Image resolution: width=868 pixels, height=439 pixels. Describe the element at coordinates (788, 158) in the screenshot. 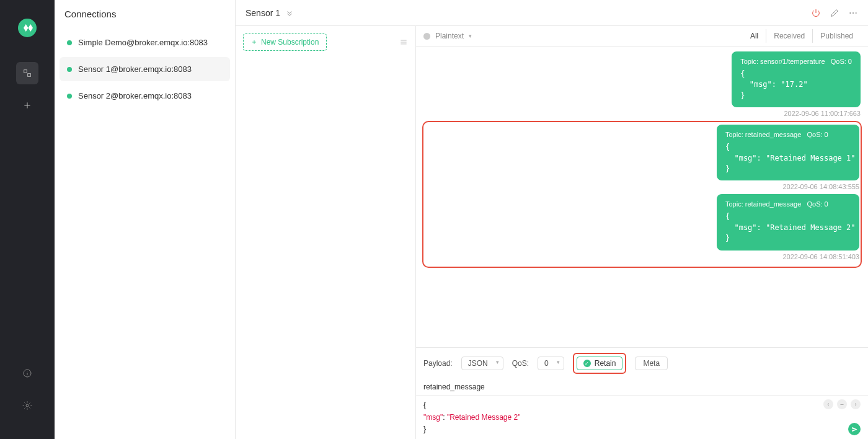

I see `message-body: { "msg": "Retained Message 1" }` at that location.